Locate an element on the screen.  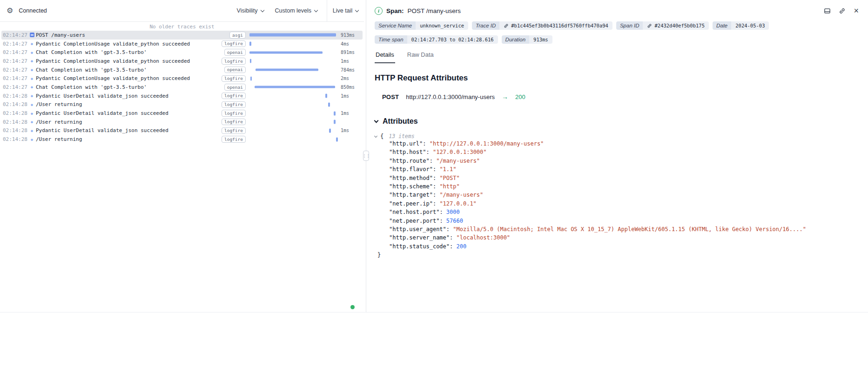
badge-label: Date is located at coordinates (722, 26).